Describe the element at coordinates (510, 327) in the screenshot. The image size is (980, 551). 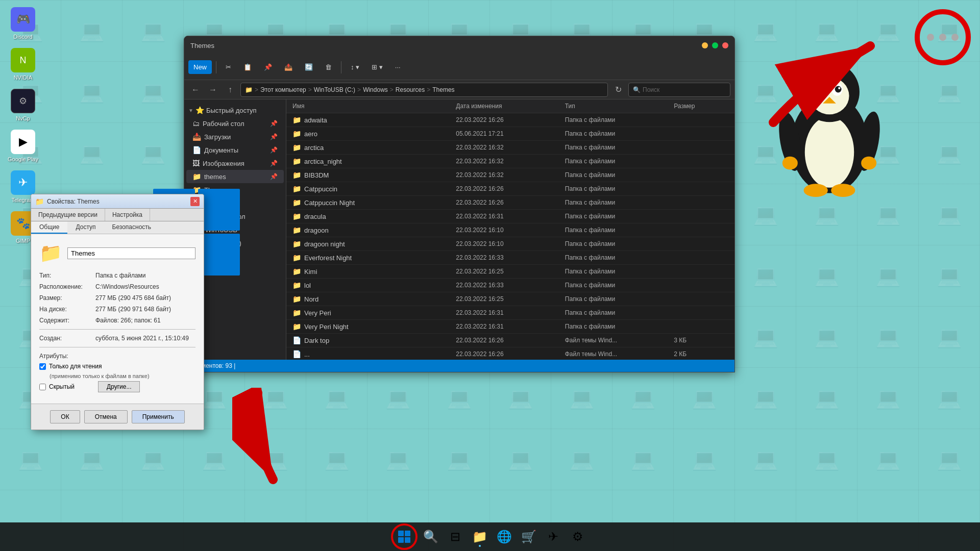
I see `table-row: 📁 Very Peri Night 22.03.2022 16:31 Папка…` at that location.